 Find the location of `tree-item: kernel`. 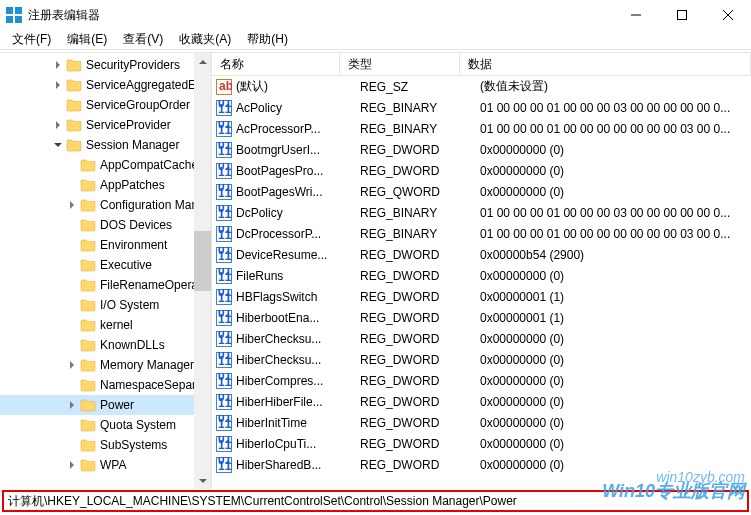

tree-item: kernel is located at coordinates (106, 325).